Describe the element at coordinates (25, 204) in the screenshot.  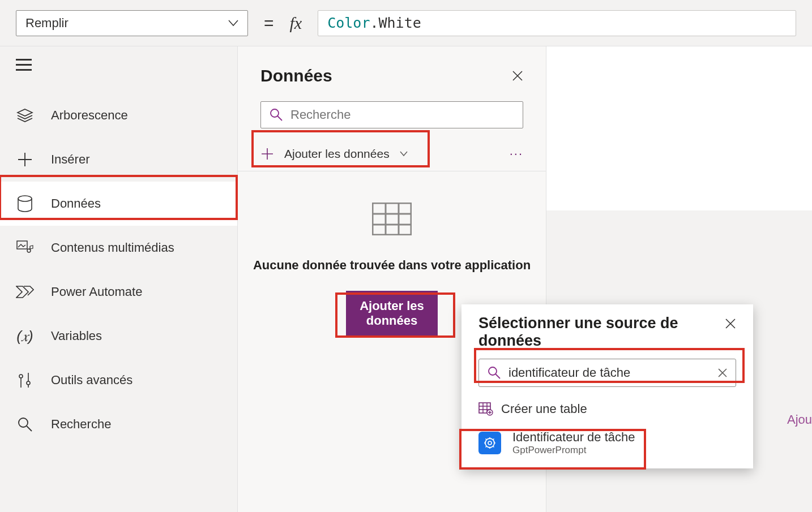
I see `database-icon` at that location.